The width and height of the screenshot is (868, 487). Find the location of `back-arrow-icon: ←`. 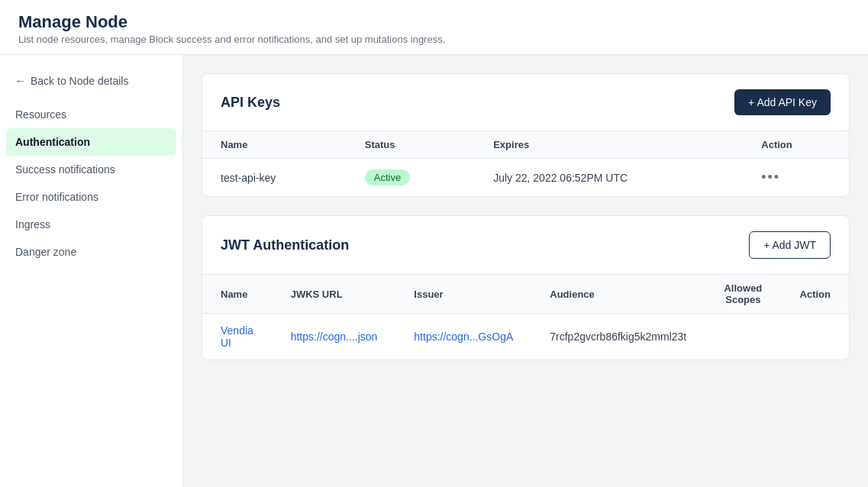

back-arrow-icon: ← is located at coordinates (21, 81).